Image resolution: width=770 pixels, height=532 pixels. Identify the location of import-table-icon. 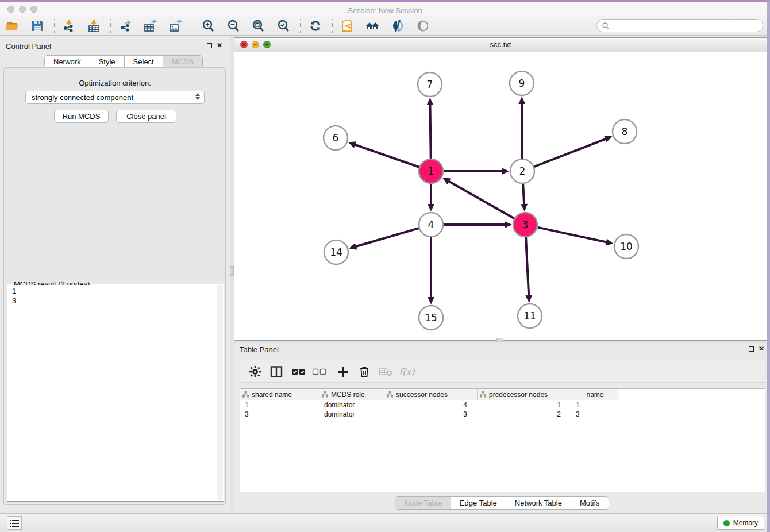
(94, 26).